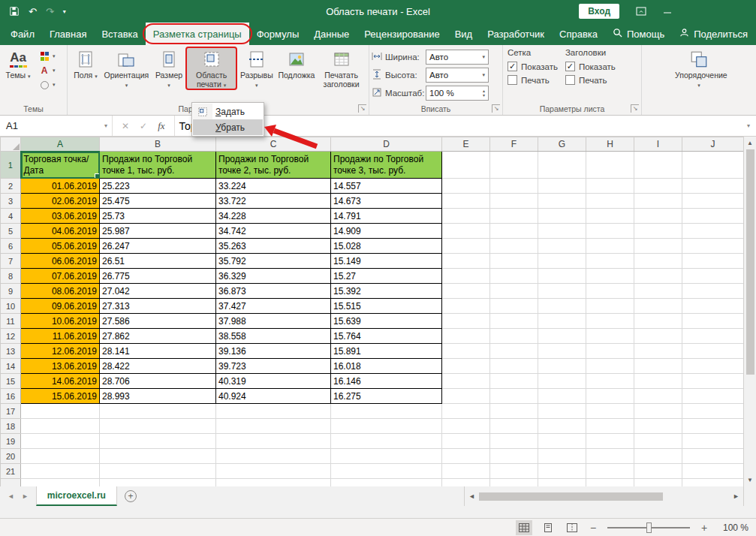  Describe the element at coordinates (464, 34) in the screenshot. I see `tab-view: Вид` at that location.